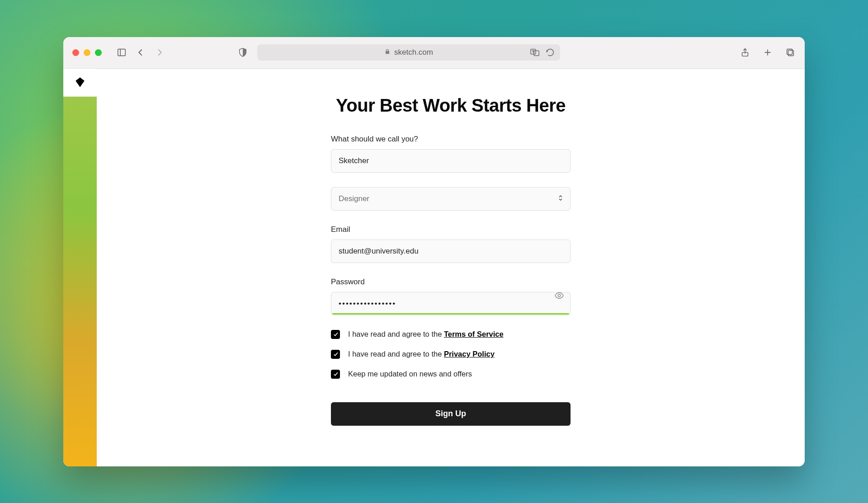  What do you see at coordinates (421, 354) in the screenshot?
I see `privacy-text: I have read and agree to the Privacy Pol…` at bounding box center [421, 354].